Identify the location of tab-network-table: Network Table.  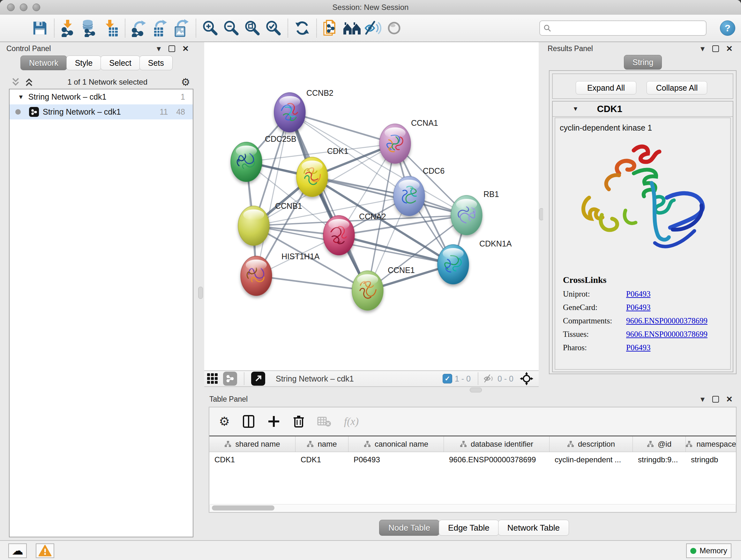
(534, 528).